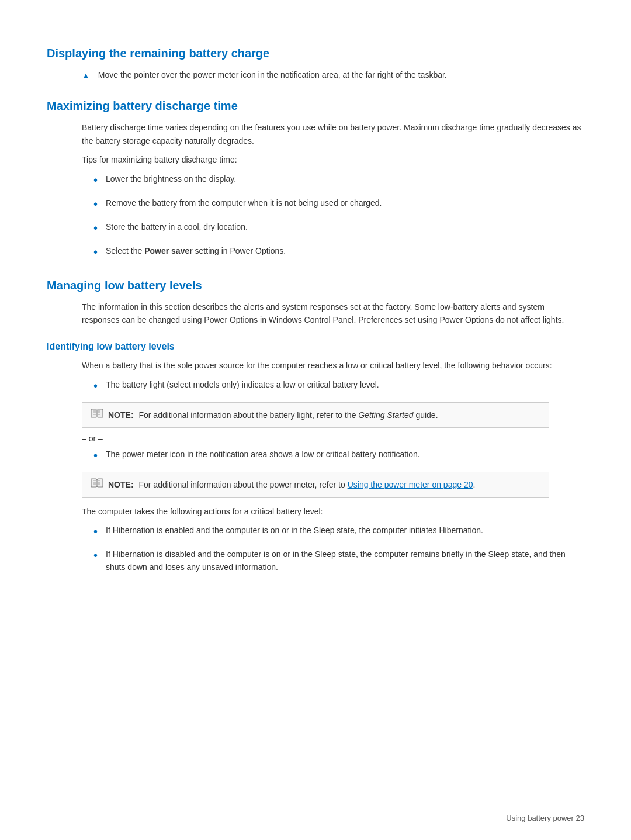 This screenshot has width=631, height=840. Describe the element at coordinates (121, 485) in the screenshot. I see `note2-label: NOTE:` at that location.